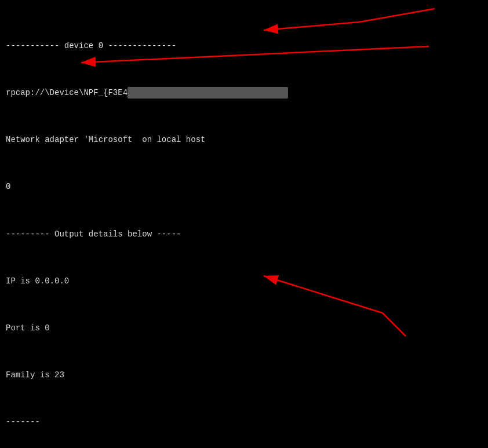 This screenshot has height=448, width=488. Describe the element at coordinates (244, 328) in the screenshot. I see `line-7: Port is 0` at that location.